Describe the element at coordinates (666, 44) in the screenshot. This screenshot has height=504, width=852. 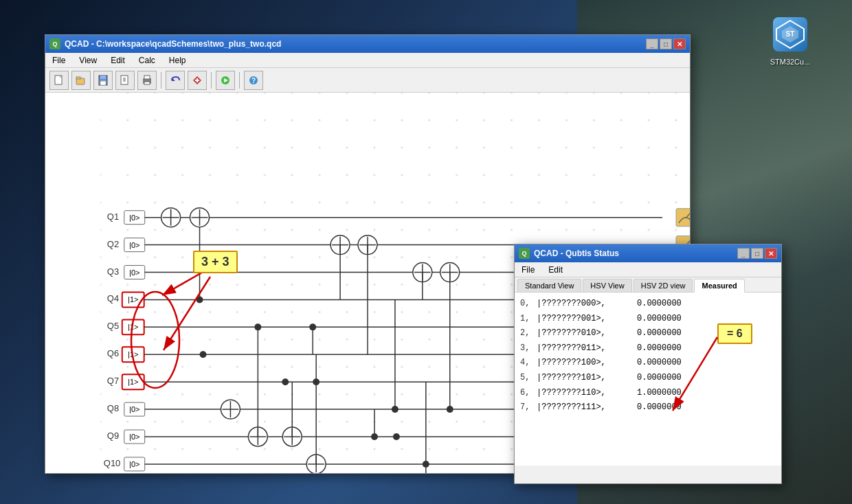
I see `maximize-button: □` at that location.